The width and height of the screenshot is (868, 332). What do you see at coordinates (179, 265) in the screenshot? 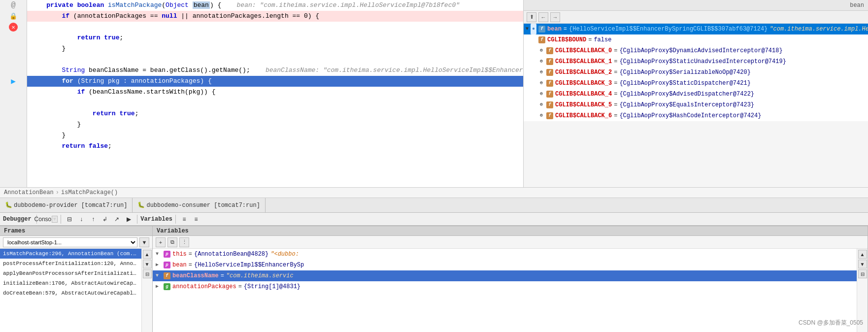
I see `bean-name: bean` at bounding box center [179, 265].